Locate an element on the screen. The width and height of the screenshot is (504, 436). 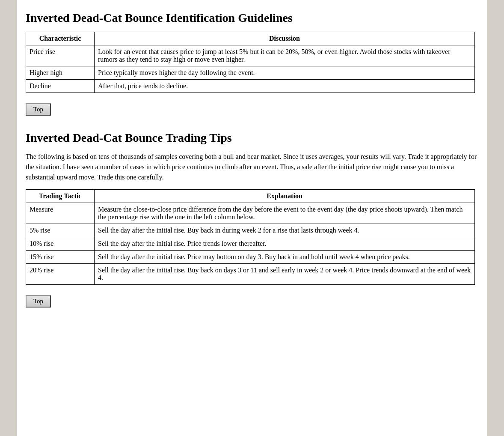
table1-row-col1: Decline is located at coordinates (60, 87).